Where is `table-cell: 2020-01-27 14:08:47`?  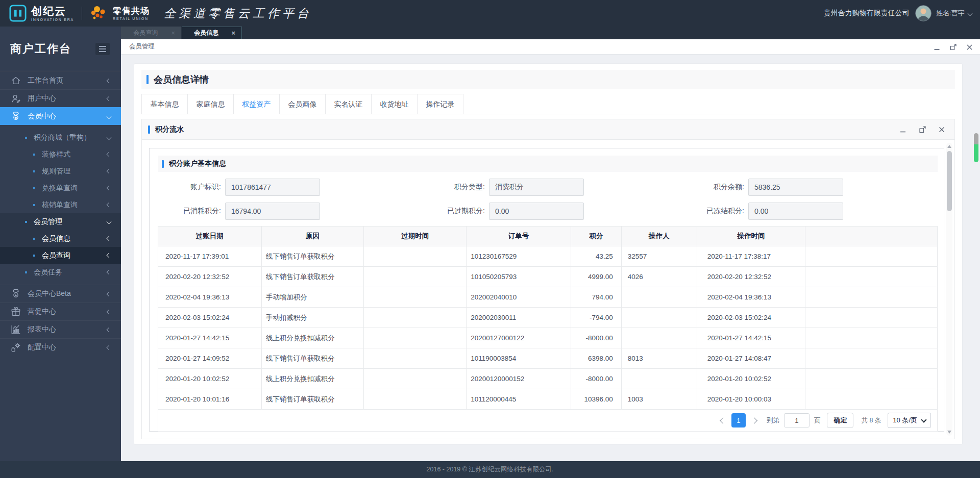
table-cell: 2020-01-27 14:08:47 is located at coordinates (751, 358).